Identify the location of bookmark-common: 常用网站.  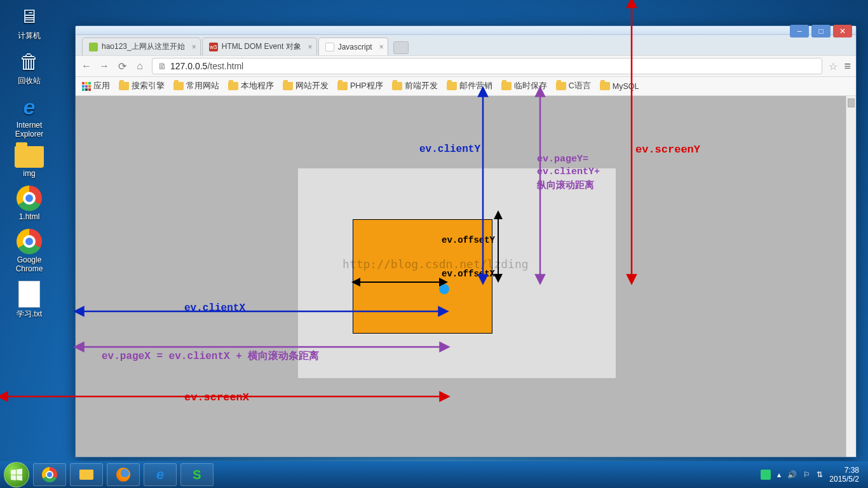
(196, 86).